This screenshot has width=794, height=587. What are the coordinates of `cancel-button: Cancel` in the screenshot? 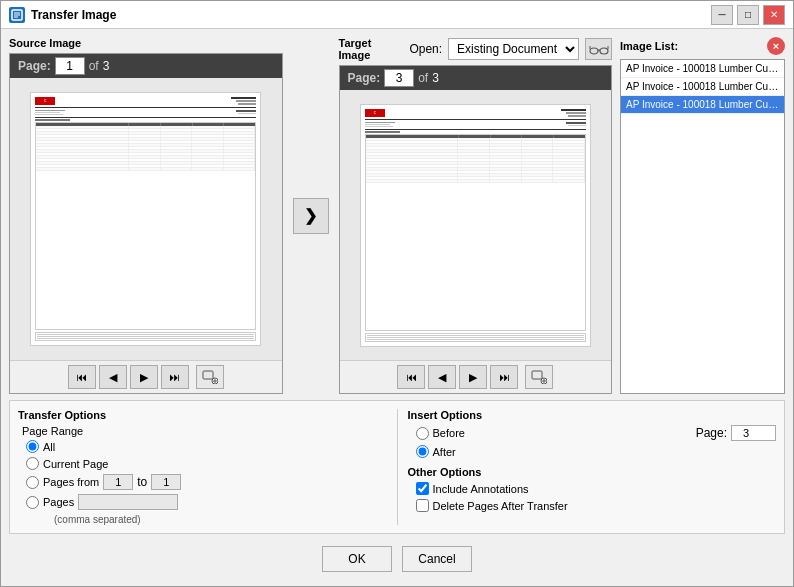 It's located at (437, 559).